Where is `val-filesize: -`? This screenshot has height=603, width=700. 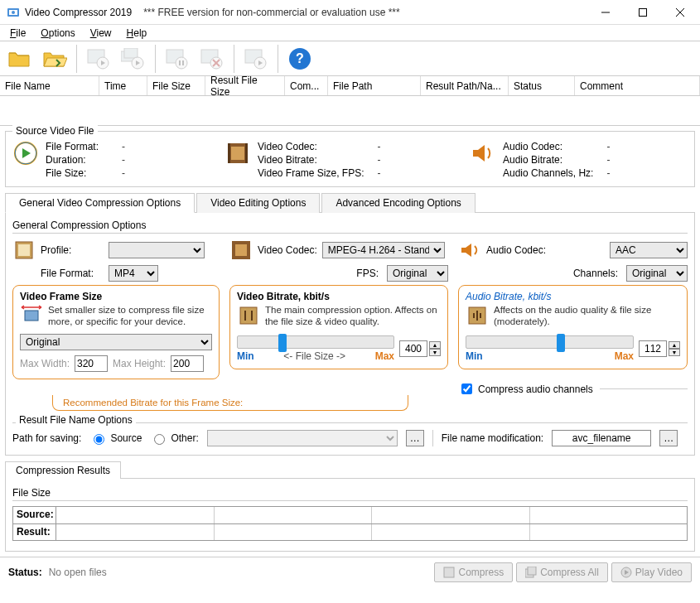
val-filesize: - is located at coordinates (123, 173).